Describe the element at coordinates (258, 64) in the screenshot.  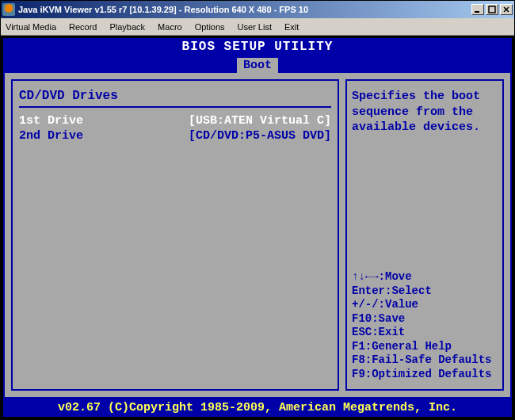
I see `bios-tabs: Boot` at that location.